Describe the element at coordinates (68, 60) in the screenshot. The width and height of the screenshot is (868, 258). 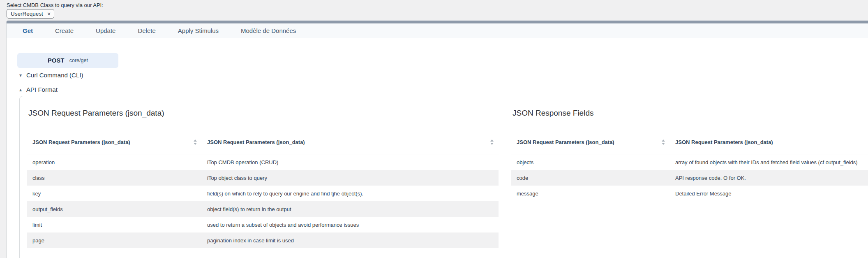
I see `endpoint-chip: POST core/get` at that location.